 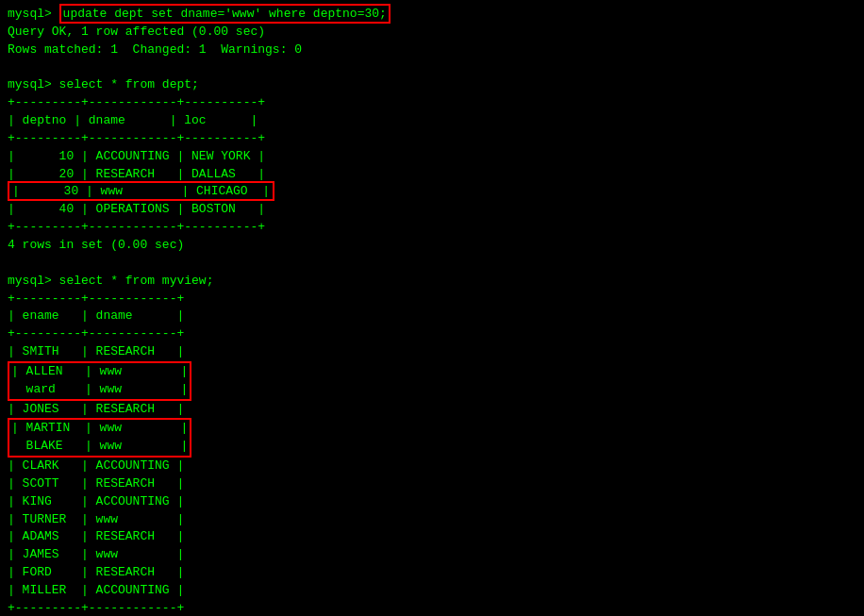 What do you see at coordinates (432, 485) in the screenshot?
I see `view-scott: | SCOTT | RESEARCH |` at bounding box center [432, 485].